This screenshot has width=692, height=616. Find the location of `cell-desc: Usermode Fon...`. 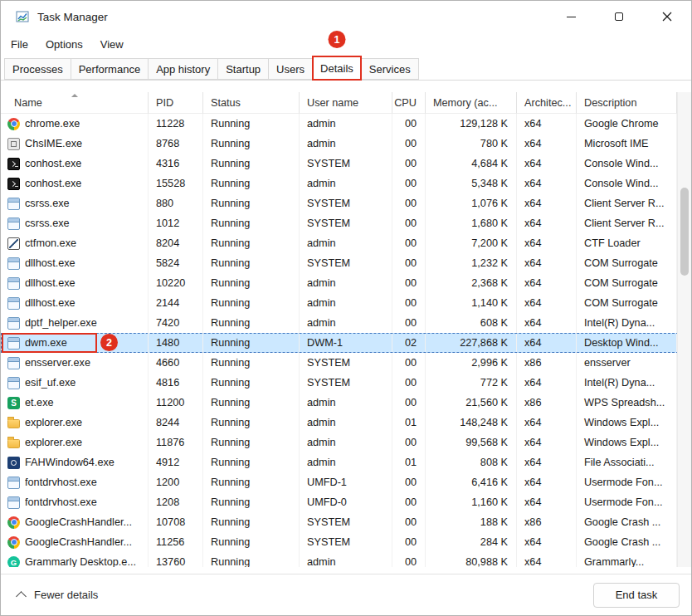

cell-desc: Usermode Fon... is located at coordinates (627, 482).